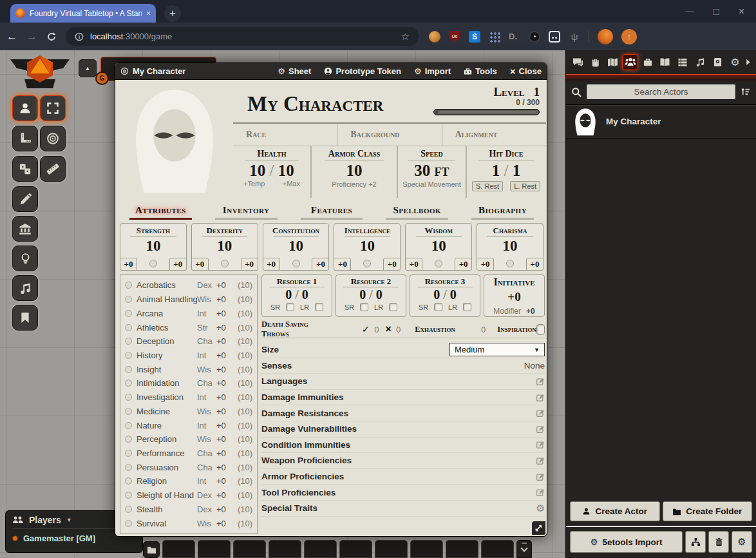 The height and width of the screenshot is (558, 756). What do you see at coordinates (480, 71) in the screenshot?
I see `tools-button: Tools` at bounding box center [480, 71].